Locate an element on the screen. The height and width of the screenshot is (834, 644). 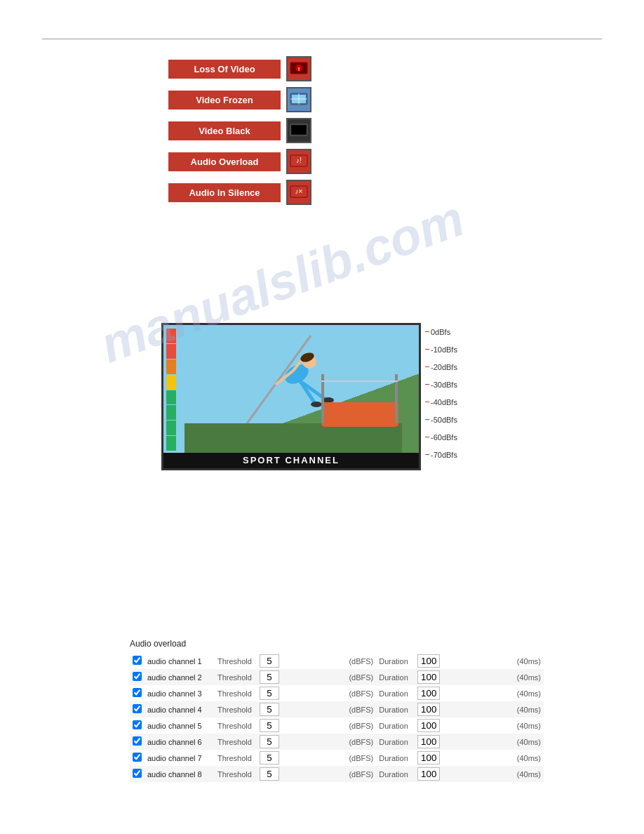
audio-silence-icon: ♪× is located at coordinates (299, 192).